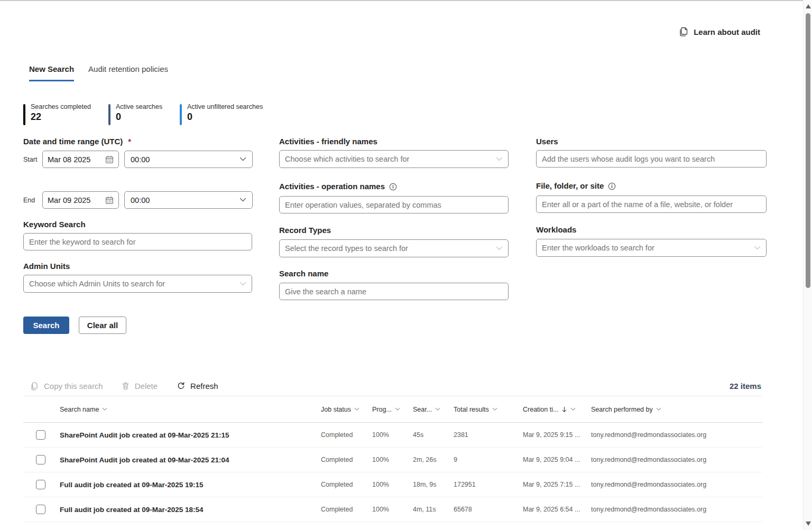  I want to click on start-date-row: Start Mar 08 2025 00:00, so click(137, 160).